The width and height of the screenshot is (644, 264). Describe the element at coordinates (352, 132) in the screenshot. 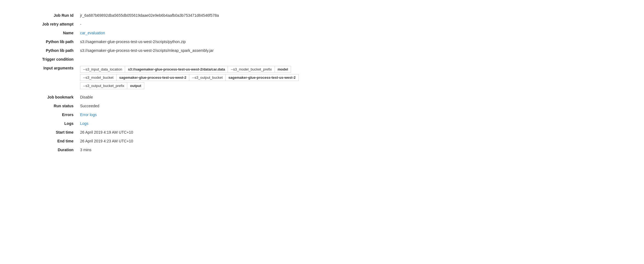

I see `field-value: 26 April 2019 4:19 AM UTC+10` at that location.